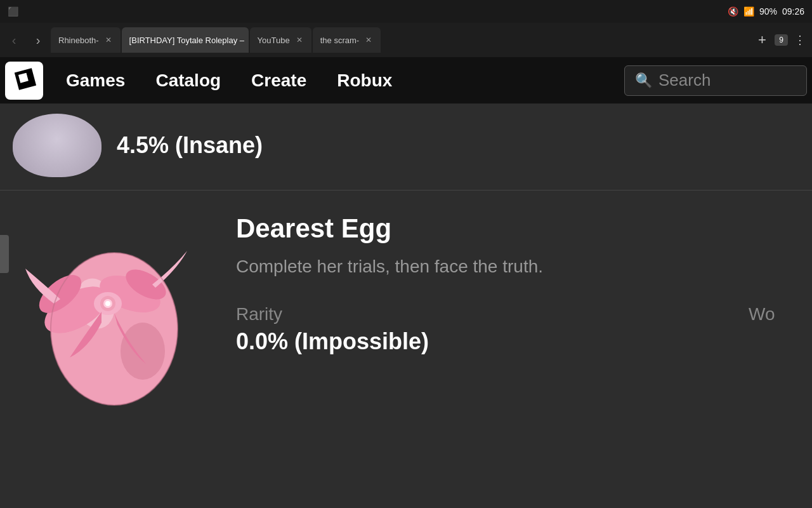 This screenshot has height=508, width=812. I want to click on tab4-close-icon: ✕, so click(369, 40).